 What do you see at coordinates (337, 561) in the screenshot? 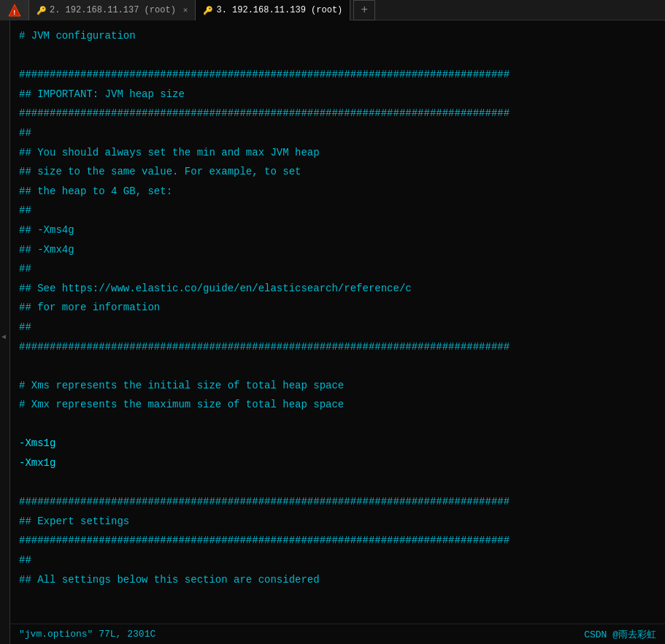
I see `line-28: ##` at bounding box center [337, 561].